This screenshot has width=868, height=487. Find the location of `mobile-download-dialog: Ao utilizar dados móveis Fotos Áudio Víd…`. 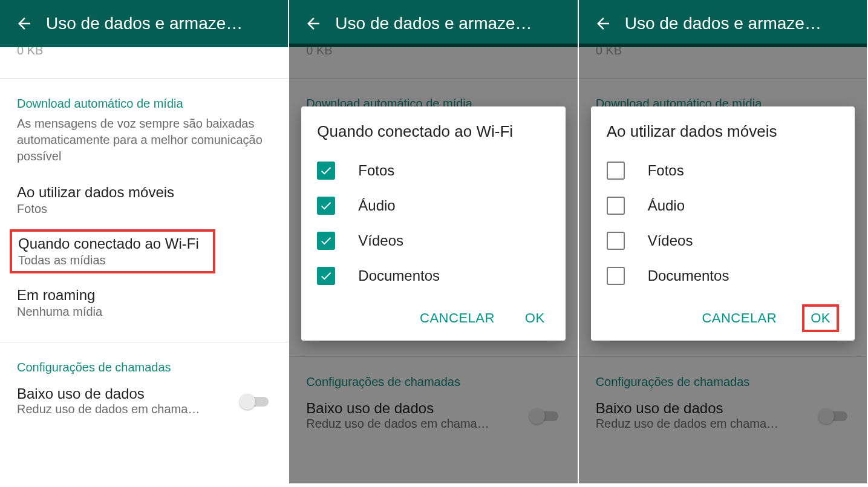

mobile-download-dialog: Ao utilizar dados móveis Fotos Áudio Víd… is located at coordinates (723, 224).